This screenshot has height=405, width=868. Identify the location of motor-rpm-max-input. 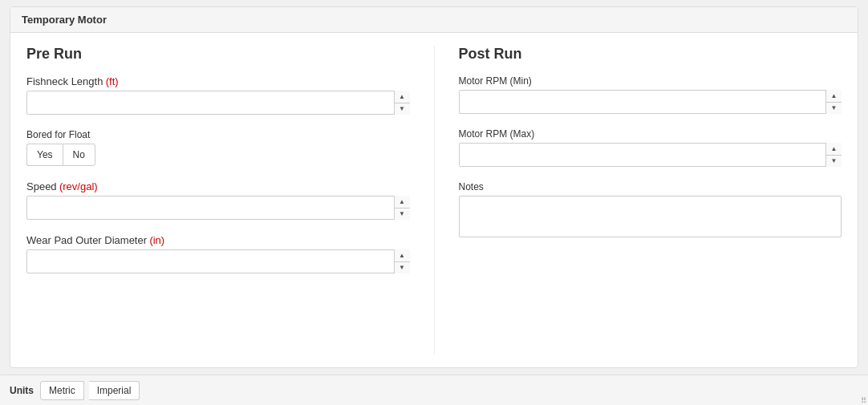
(651, 155).